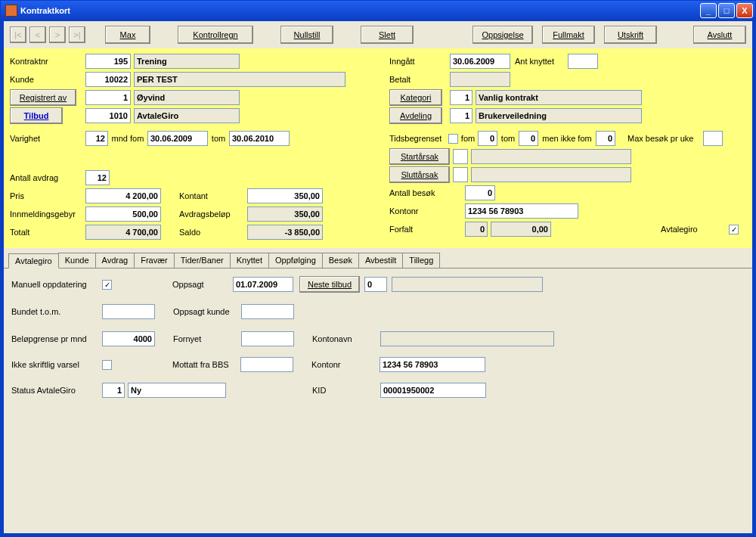 The image size is (756, 537). What do you see at coordinates (154, 260) in the screenshot?
I see `tab-fravaer: Fravær` at bounding box center [154, 260].